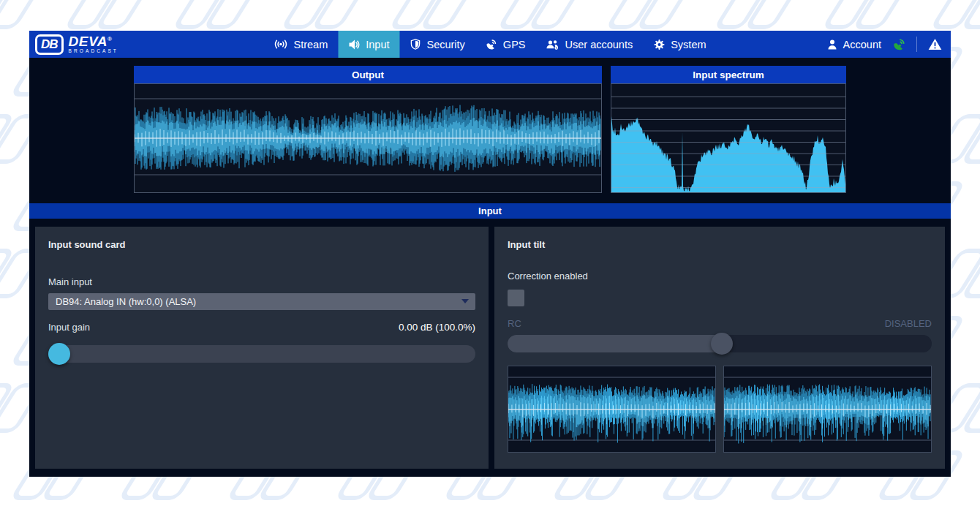 The height and width of the screenshot is (506, 980). What do you see at coordinates (465, 301) in the screenshot?
I see `chevron-down-icon` at bounding box center [465, 301].